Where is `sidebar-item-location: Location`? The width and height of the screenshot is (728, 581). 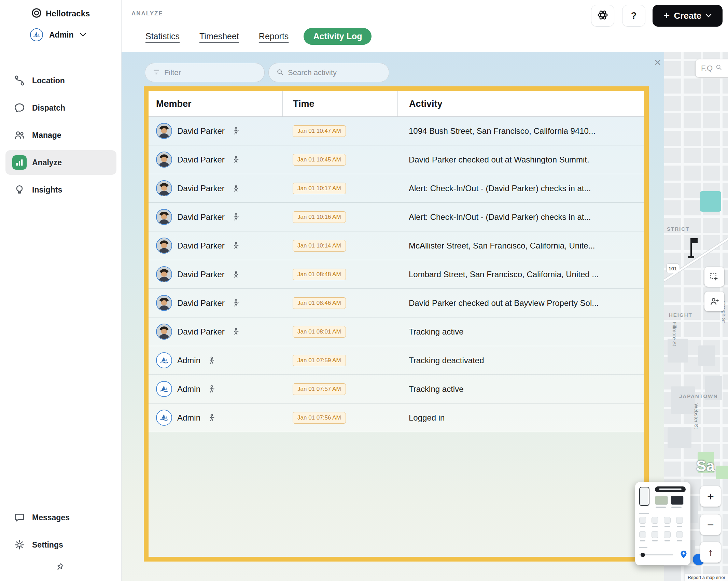 sidebar-item-location: Location is located at coordinates (61, 81).